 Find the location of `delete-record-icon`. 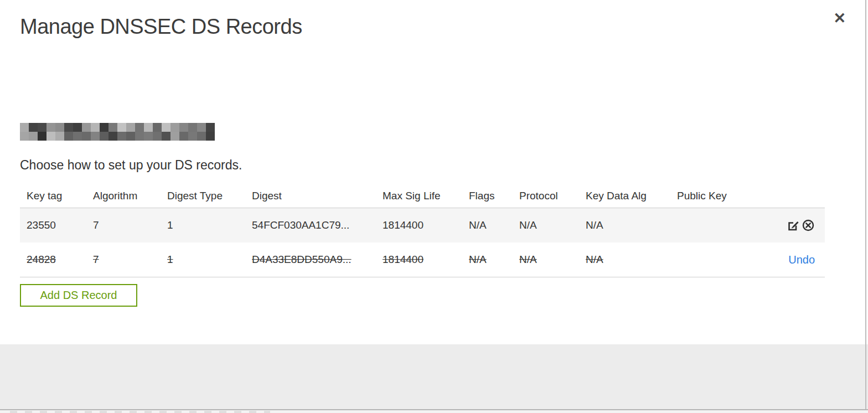

delete-record-icon is located at coordinates (808, 225).